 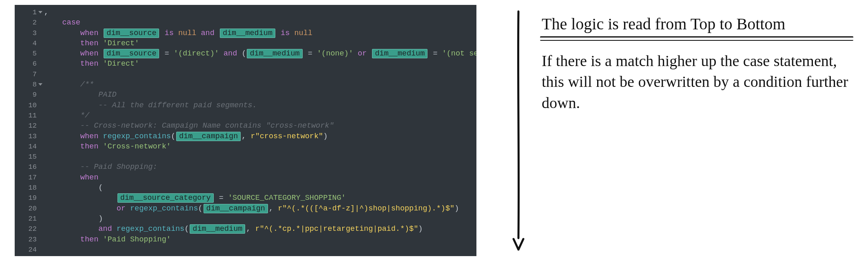 I want to click on code-token: r"cross-network", so click(x=287, y=136).